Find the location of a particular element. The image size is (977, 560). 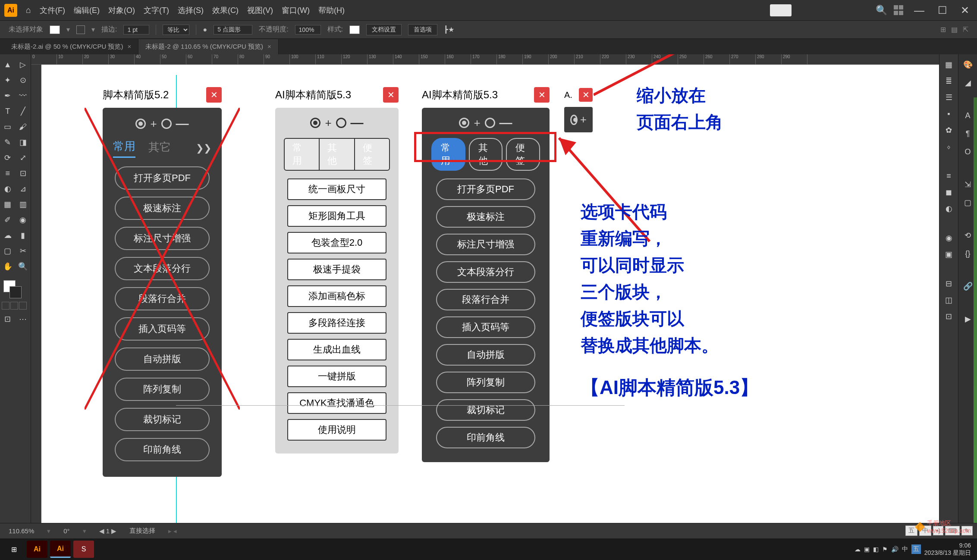

edit-toolbar-icon: ⋯ is located at coordinates (23, 319).